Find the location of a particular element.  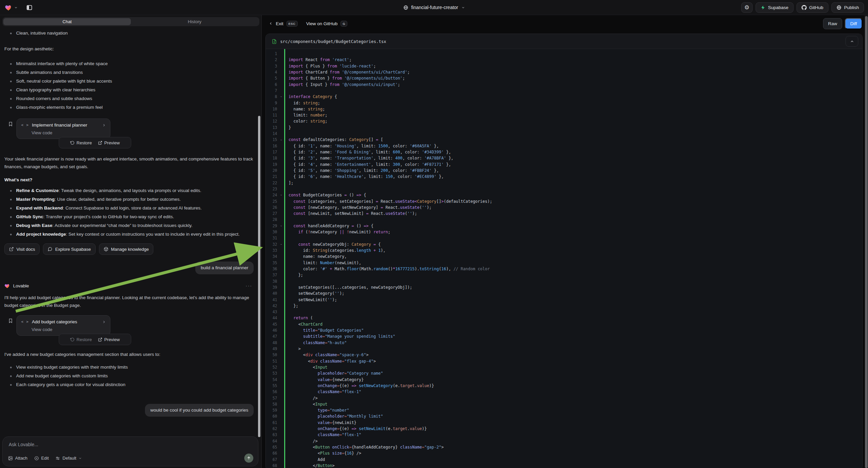

line-number: 24 is located at coordinates (272, 195).